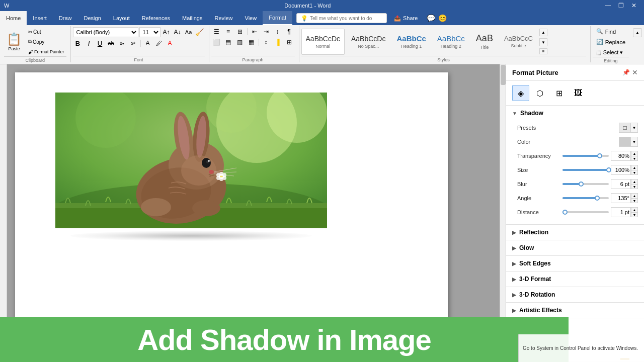  Describe the element at coordinates (251, 18) in the screenshot. I see `tab-view: View` at that location.